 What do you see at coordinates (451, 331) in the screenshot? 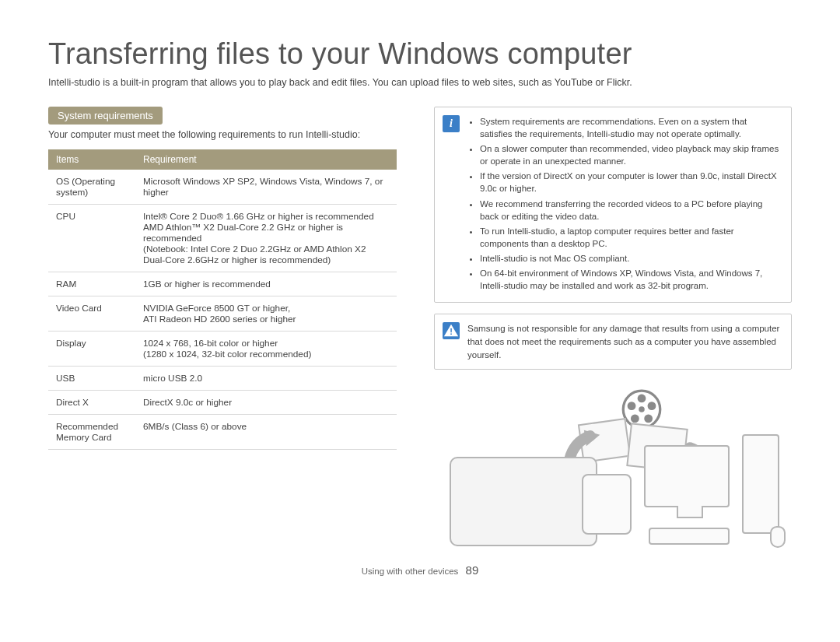
I see `warning-icon: !` at bounding box center [451, 331].